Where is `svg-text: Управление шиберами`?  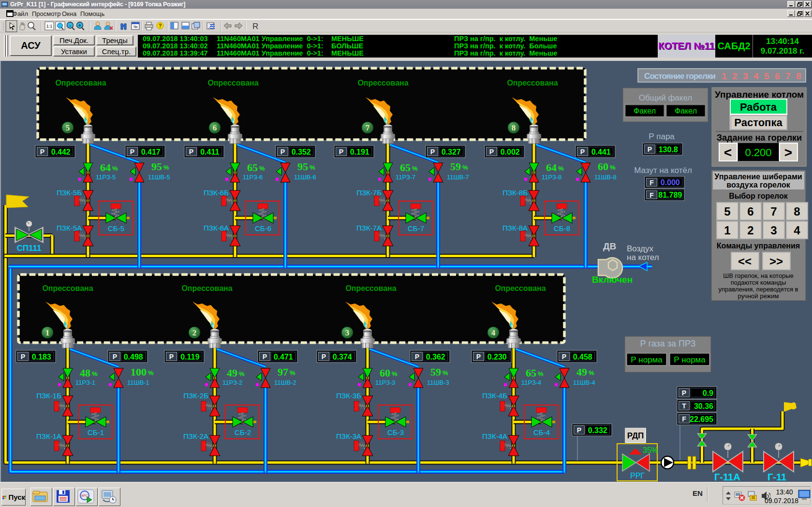
svg-text: Управление шиберами is located at coordinates (758, 177).